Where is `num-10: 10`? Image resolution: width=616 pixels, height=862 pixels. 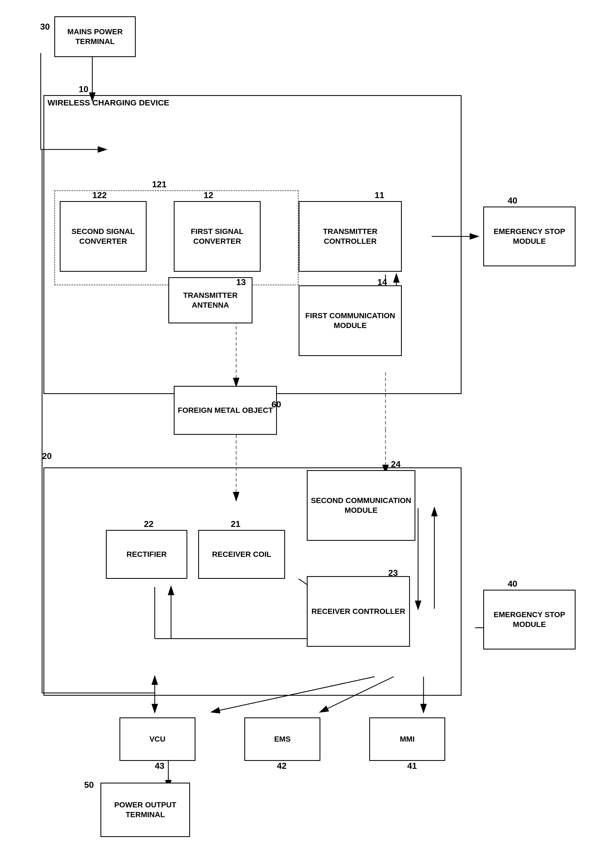 num-10: 10 is located at coordinates (83, 89).